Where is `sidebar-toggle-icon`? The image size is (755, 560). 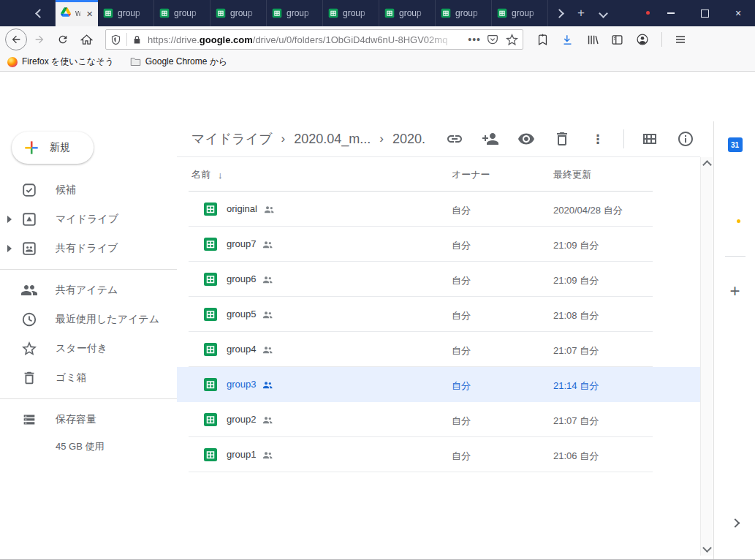 sidebar-toggle-icon is located at coordinates (617, 39).